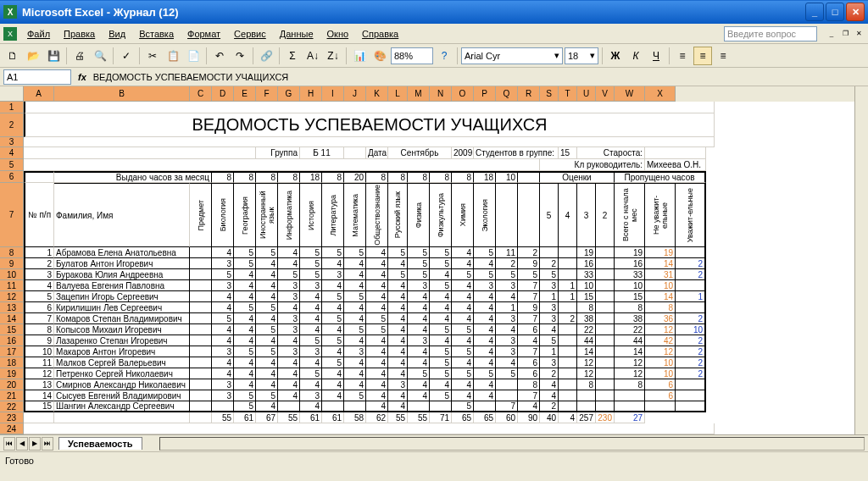 The width and height of the screenshot is (868, 481). What do you see at coordinates (377, 153) in the screenshot?
I see `cell: Дата:` at bounding box center [377, 153].